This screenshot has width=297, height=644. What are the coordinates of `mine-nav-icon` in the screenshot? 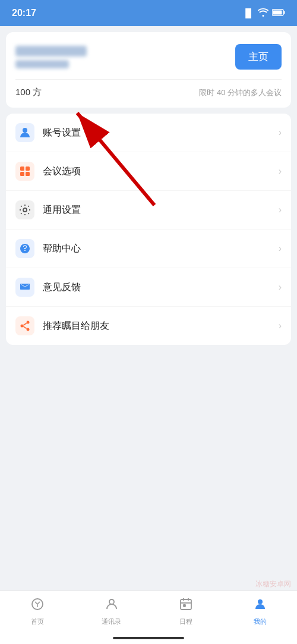 It's located at (260, 606).